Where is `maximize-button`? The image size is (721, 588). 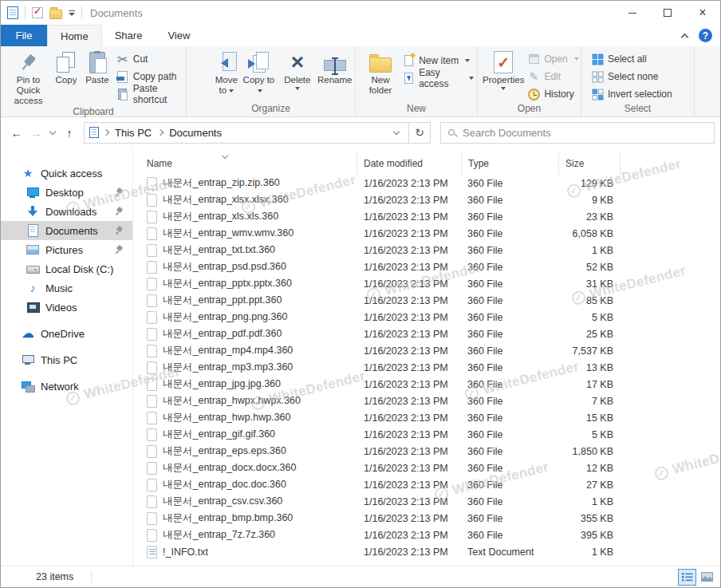
maximize-button is located at coordinates (668, 13).